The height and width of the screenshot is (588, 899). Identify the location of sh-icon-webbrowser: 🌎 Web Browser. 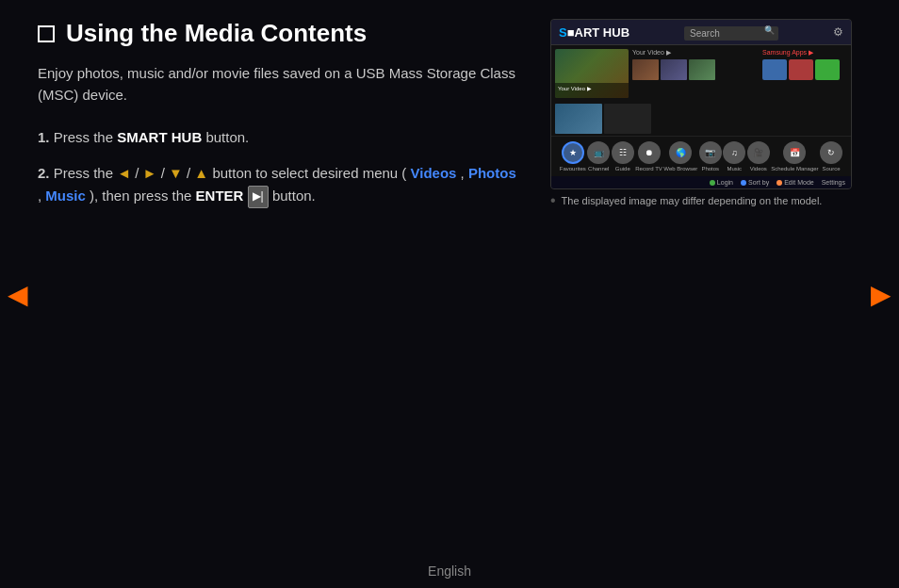
(680, 156).